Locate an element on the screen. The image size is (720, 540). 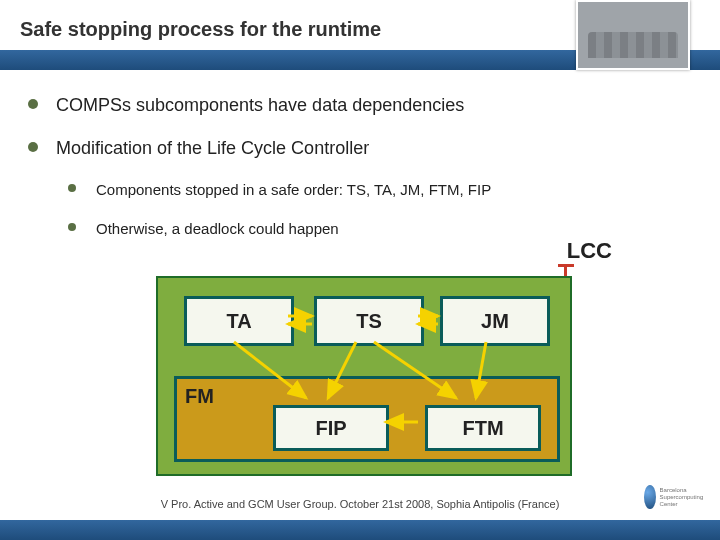
bullet-level1: COMPSs subcomponents have data dependenc… is located at coordinates (358, 106).